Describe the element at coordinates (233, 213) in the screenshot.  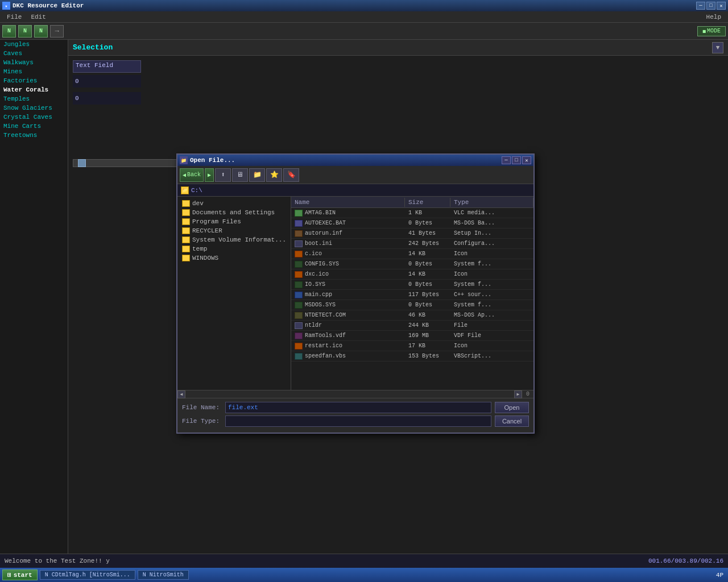
I see `tree-label-docs: Documents and Settings` at that location.